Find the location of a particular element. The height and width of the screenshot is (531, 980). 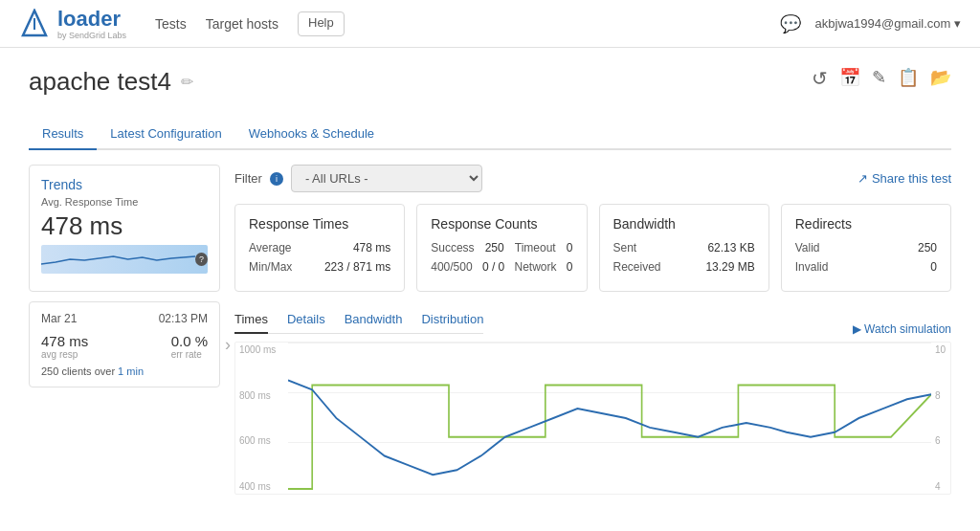

avg-response-value: 478 ms is located at coordinates (124, 226).